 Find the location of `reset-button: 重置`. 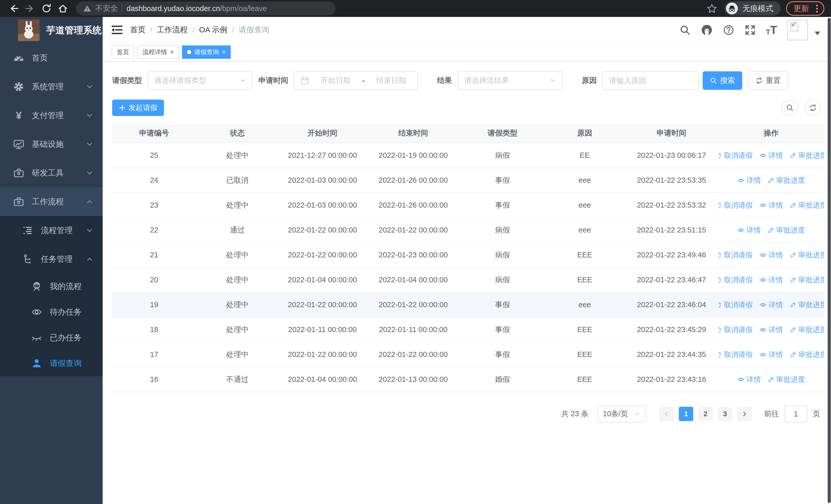

reset-button: 重置 is located at coordinates (768, 81).